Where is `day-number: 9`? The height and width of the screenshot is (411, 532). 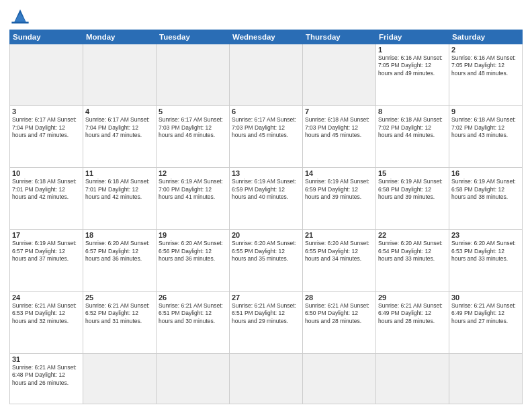 day-number: 9 is located at coordinates (486, 111).